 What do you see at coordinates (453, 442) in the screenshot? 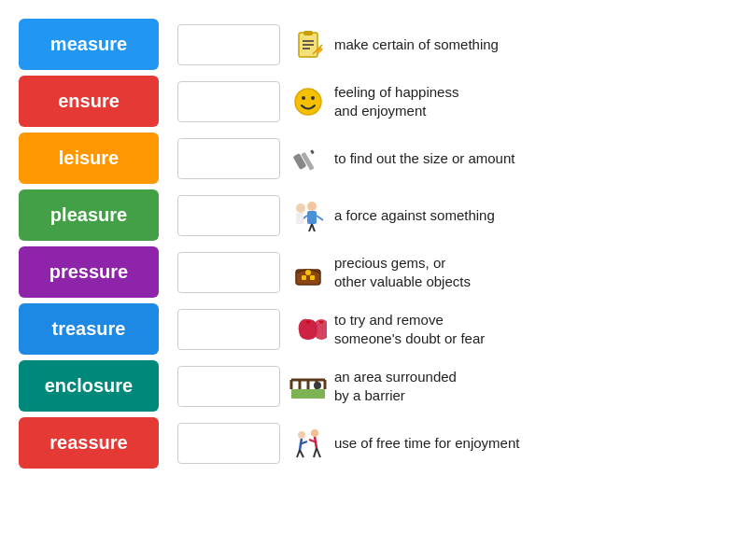
I see `match-row-7: use of free time for enjoyment` at bounding box center [453, 442].